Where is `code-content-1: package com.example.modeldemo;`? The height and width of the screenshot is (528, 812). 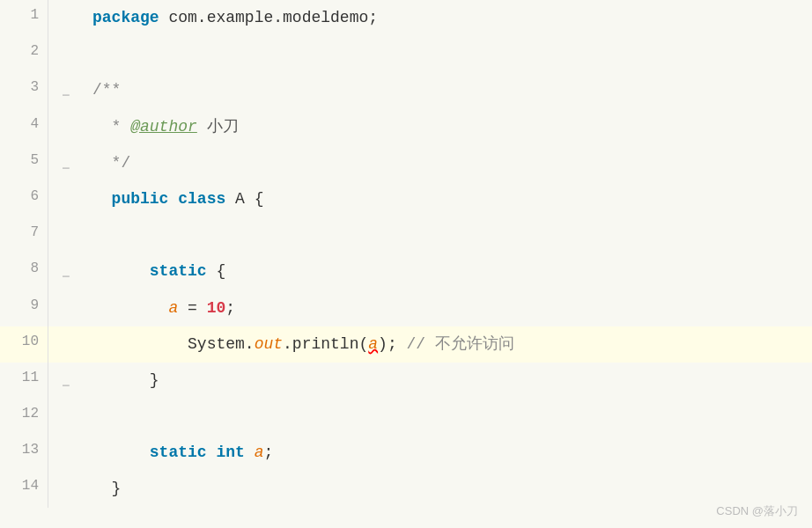
code-content-1: package com.example.modeldemo; is located at coordinates (447, 18).